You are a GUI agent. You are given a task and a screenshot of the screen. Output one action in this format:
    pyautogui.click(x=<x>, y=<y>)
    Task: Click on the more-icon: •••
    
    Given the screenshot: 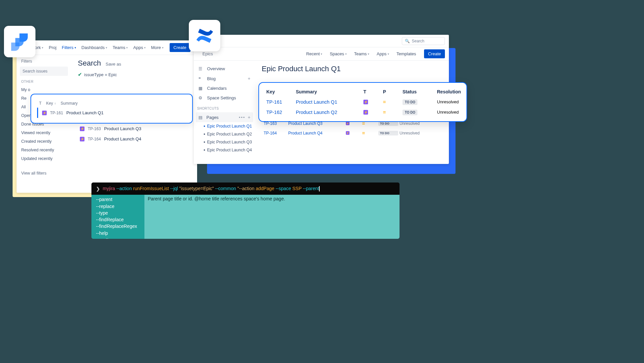 What is the action you would take?
    pyautogui.click(x=242, y=117)
    